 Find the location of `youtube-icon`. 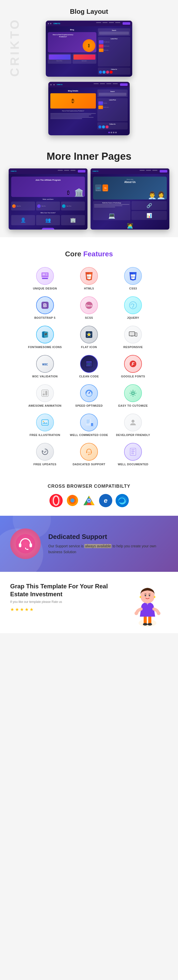

youtube-icon is located at coordinates (111, 72).